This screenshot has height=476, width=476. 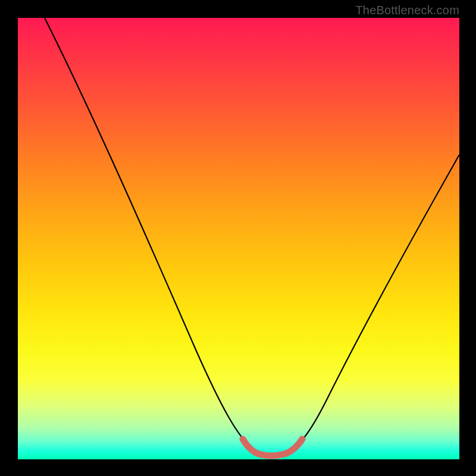 I want to click on watermark-text: TheBottleneck.com, so click(x=407, y=11).